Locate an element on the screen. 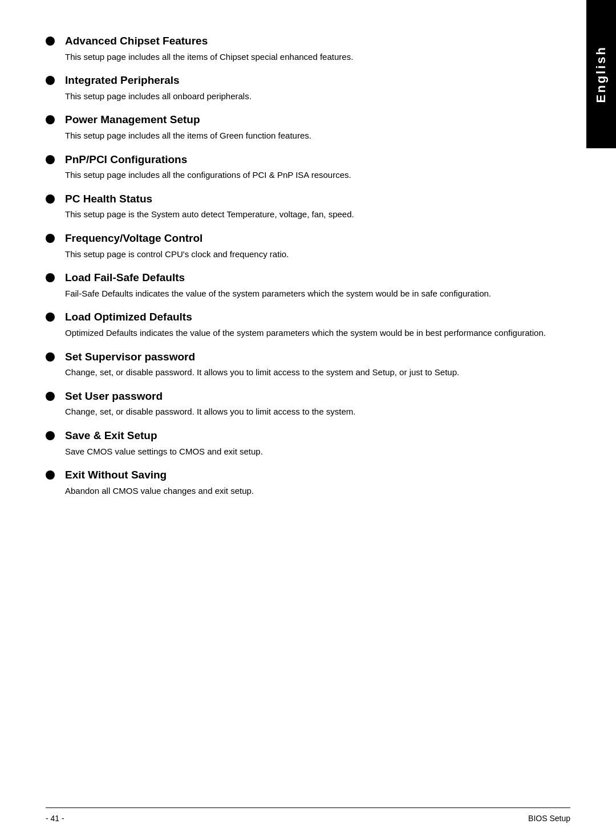 This screenshot has height=840, width=616. list-item: Load Optimized DefaultsOptimized Default… is located at coordinates (308, 325).